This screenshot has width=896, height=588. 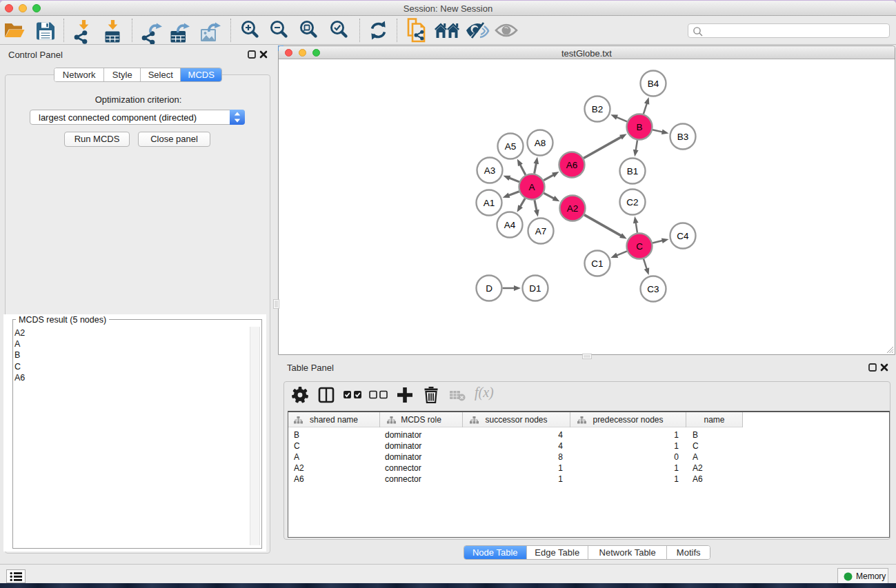 I want to click on svg-text: A, so click(x=531, y=187).